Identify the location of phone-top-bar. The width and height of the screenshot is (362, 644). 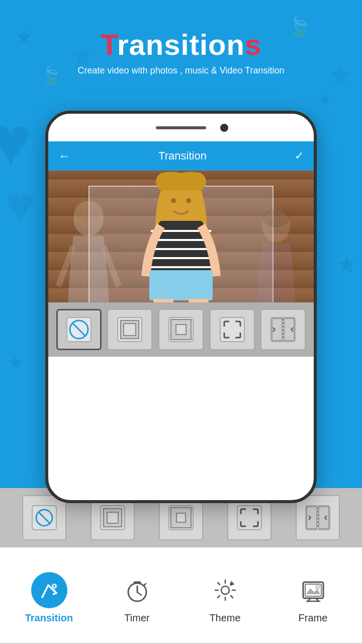
(181, 128).